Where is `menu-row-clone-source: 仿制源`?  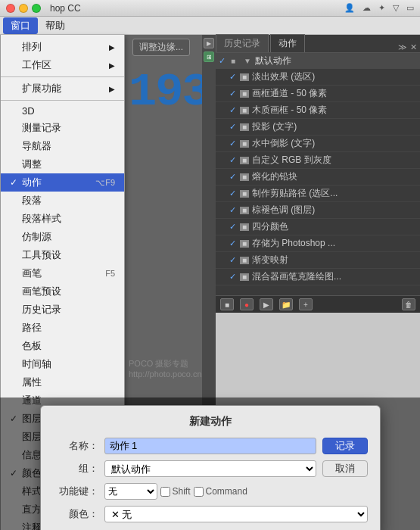 menu-row-clone-source: 仿制源 is located at coordinates (62, 237).